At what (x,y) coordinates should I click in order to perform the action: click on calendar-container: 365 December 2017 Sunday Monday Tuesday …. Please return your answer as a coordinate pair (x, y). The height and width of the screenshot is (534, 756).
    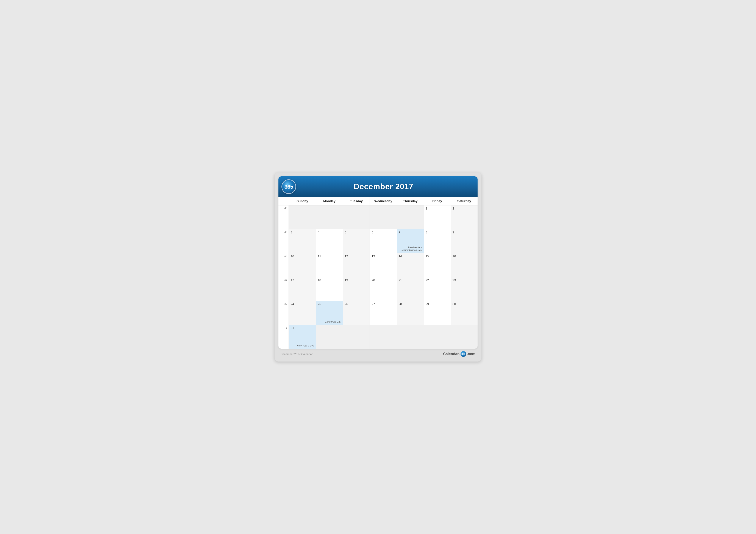
    Looking at the image, I should click on (378, 263).